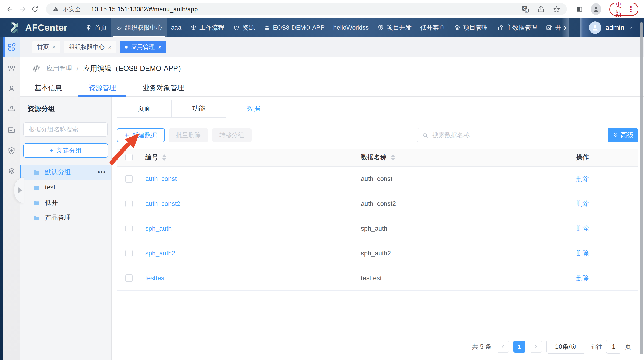 This screenshot has width=644, height=360. I want to click on back-icon, so click(10, 9).